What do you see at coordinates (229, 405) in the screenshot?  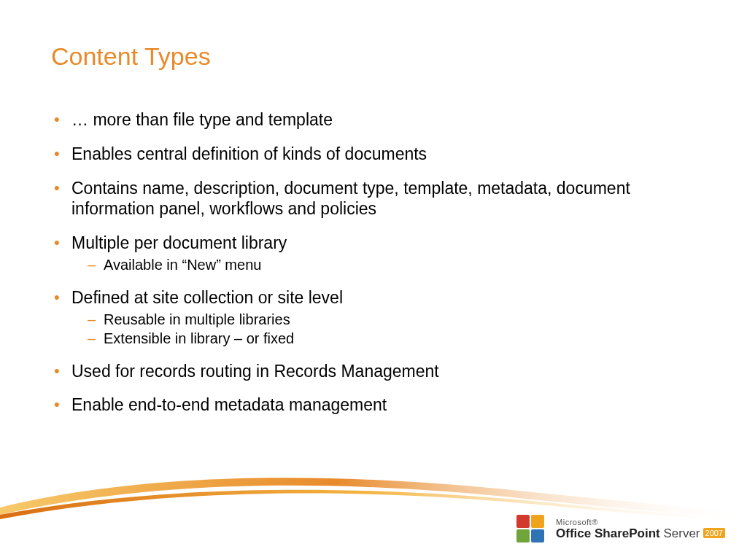 I see `bullet-text: Enable end-to-end metadata management` at bounding box center [229, 405].